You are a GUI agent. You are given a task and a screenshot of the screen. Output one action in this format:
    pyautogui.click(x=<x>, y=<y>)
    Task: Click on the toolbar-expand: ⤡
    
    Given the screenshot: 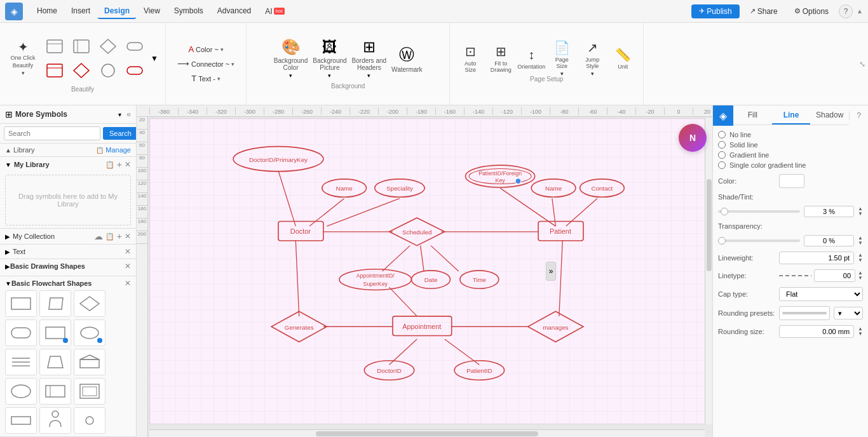 What is the action you would take?
    pyautogui.click(x=864, y=64)
    